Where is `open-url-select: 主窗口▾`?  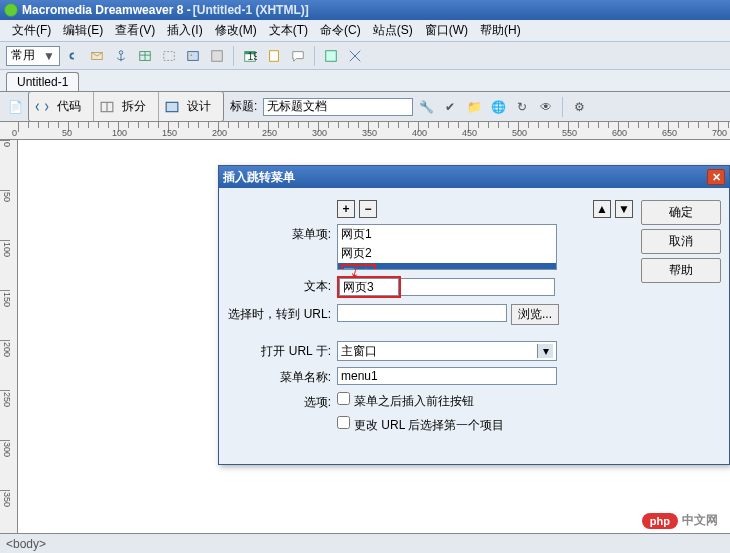
open-url-select: 主窗口▾ is located at coordinates (447, 351).